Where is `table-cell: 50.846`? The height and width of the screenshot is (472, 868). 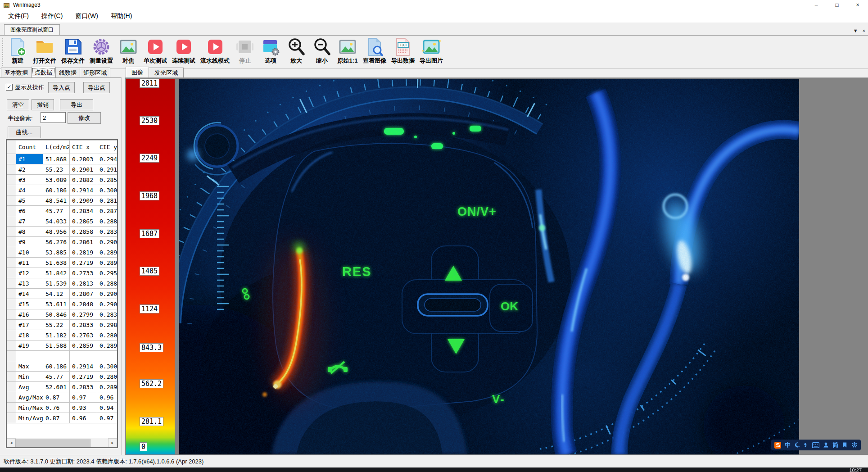
table-cell: 50.846 is located at coordinates (57, 314).